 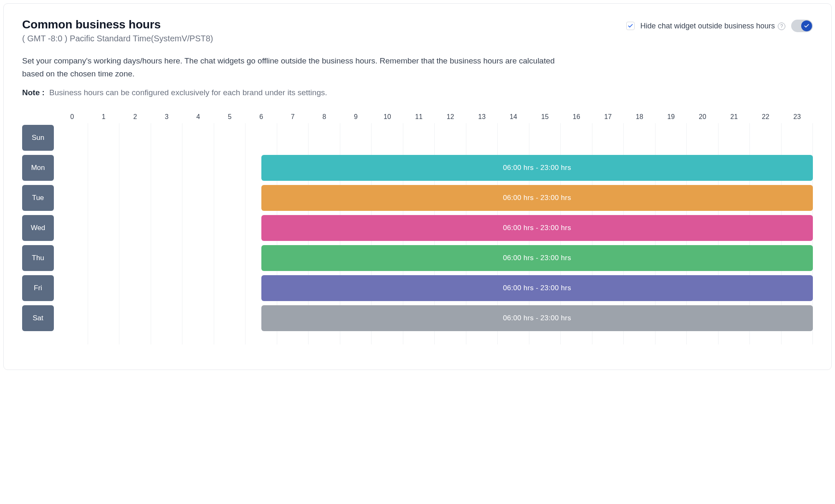 I want to click on hide-widget-label: Hide chat widget outside business hours …, so click(x=713, y=26).